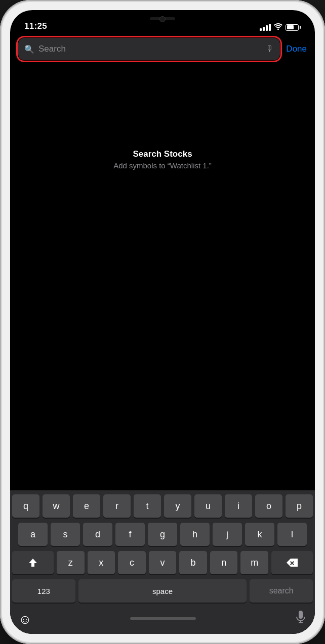  I want to click on key-m: m, so click(254, 563).